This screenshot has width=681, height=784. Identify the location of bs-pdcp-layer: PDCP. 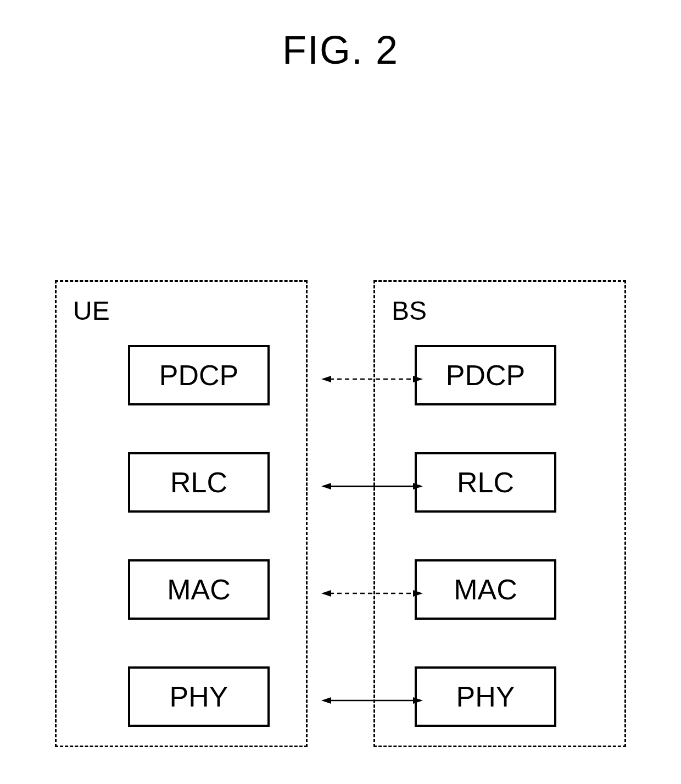
(485, 375).